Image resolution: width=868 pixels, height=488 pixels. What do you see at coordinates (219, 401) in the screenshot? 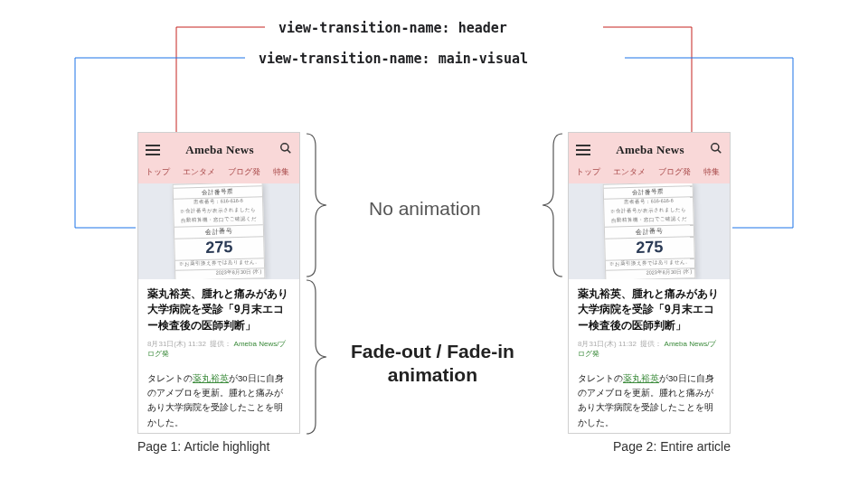
I see `page1-excerpt: タレントの薬丸裕英が30日に自身のアメブロを更新。腫れと痛みがあり大学病院を受診…` at bounding box center [219, 401].